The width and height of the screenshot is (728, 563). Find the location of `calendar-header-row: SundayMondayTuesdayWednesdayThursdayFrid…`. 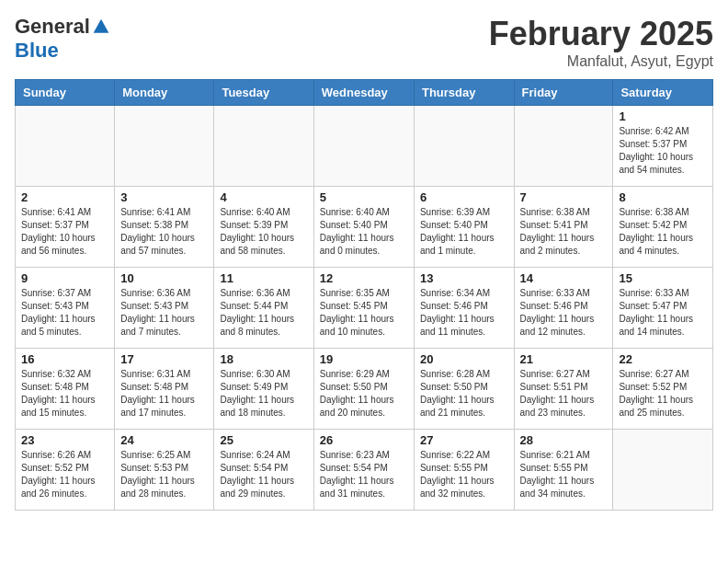

calendar-header-row: SundayMondayTuesdayWednesdayThursdayFrid… is located at coordinates (364, 93).